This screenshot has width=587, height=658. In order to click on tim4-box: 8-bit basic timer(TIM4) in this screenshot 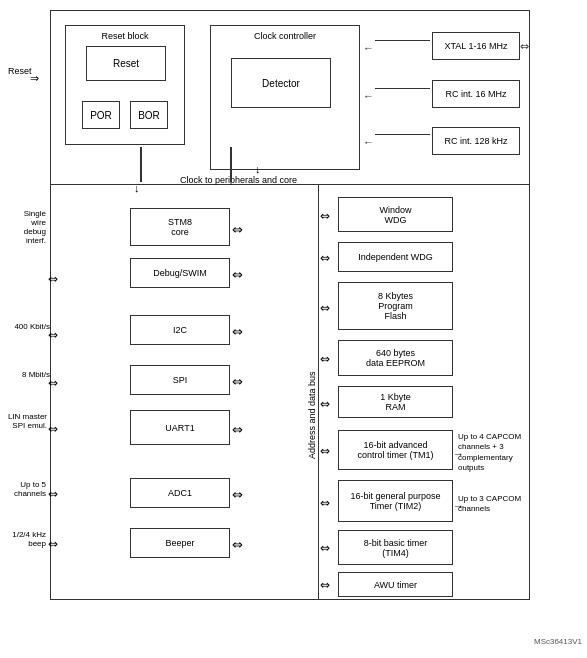, I will do `click(396, 548)`.